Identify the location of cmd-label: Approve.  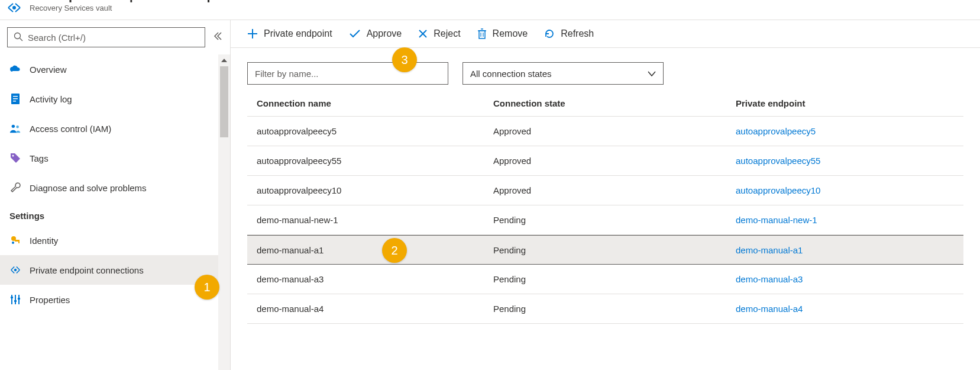
(384, 34).